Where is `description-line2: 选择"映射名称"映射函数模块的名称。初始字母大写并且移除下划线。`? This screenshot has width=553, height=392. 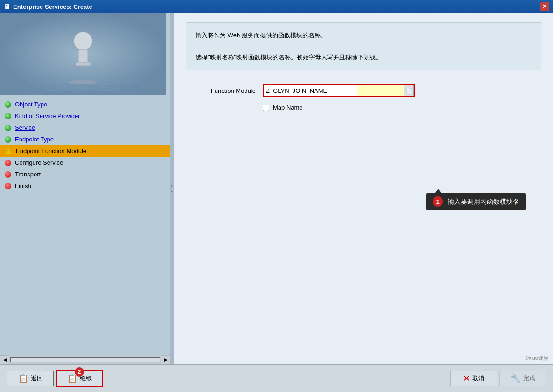 description-line2: 选择"映射名称"映射函数模块的名称。初始字母大写并且移除下划线。 is located at coordinates (364, 57).